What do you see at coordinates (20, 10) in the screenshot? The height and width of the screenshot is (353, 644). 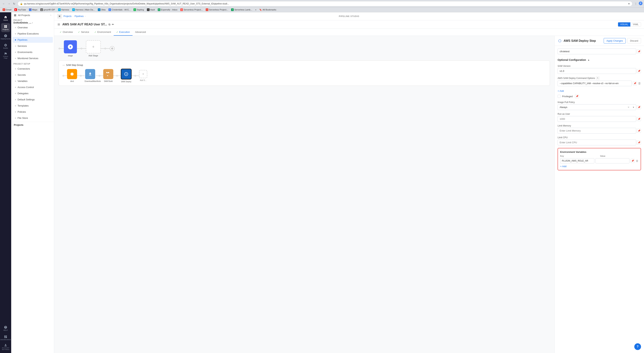 I see `bookmark-youtube: ▶ YouTube` at bounding box center [20, 10].